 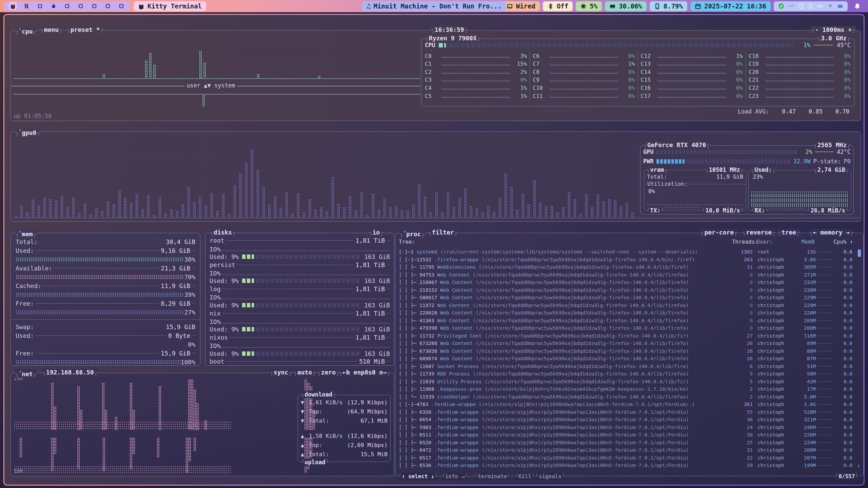 What do you see at coordinates (626, 321) in the screenshot?
I see `process-row: │ │ ├─ 41363 Web Content (/nix/store/fqa…` at bounding box center [626, 321].